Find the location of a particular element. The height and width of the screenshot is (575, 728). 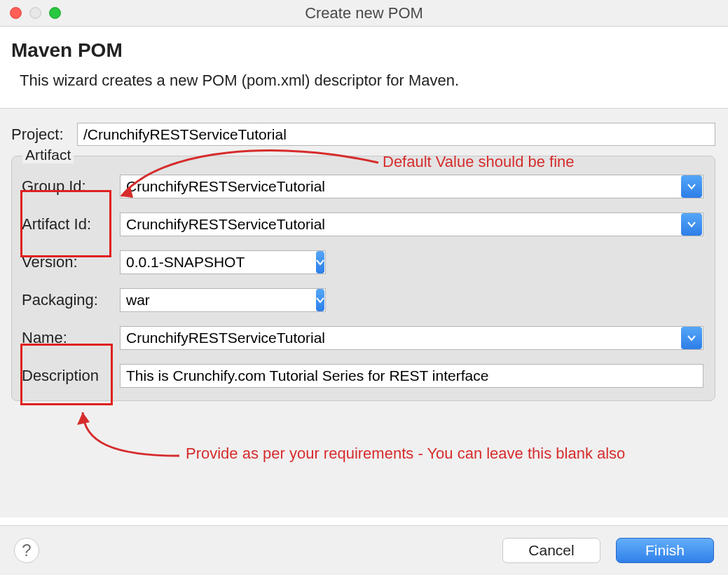

cancel-button: Cancel is located at coordinates (551, 550).